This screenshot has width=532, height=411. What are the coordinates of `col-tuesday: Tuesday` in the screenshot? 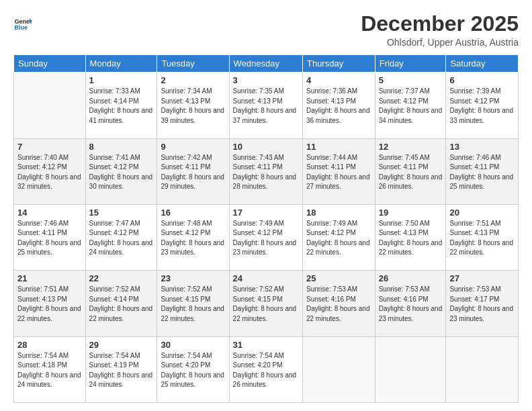 It's located at (193, 64).